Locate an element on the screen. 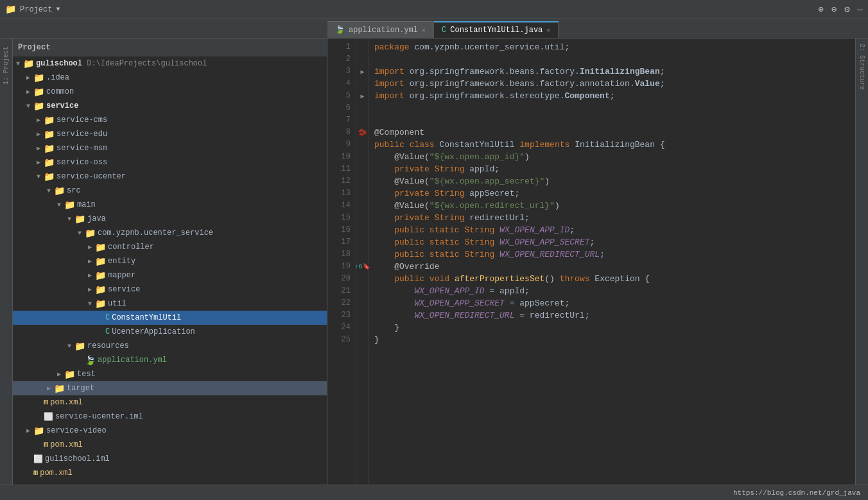 The height and width of the screenshot is (500, 868). tree-item-main: ▼ 📁 main is located at coordinates (169, 205).